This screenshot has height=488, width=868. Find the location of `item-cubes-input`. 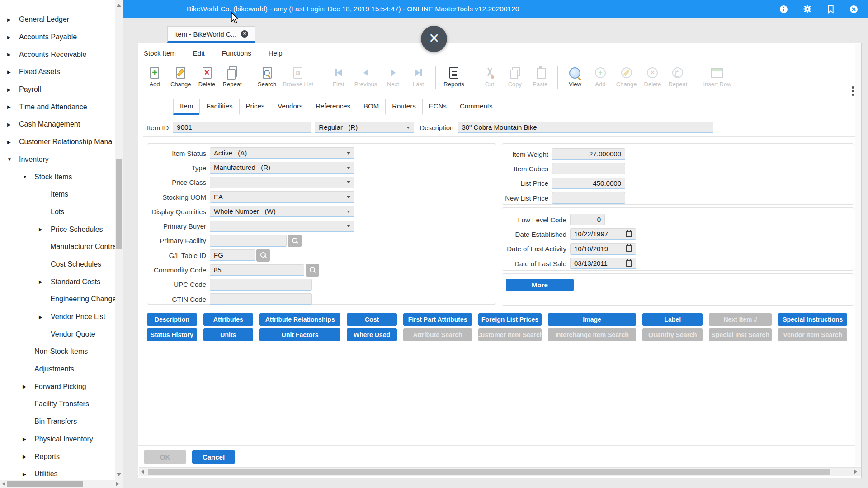

item-cubes-input is located at coordinates (589, 169).